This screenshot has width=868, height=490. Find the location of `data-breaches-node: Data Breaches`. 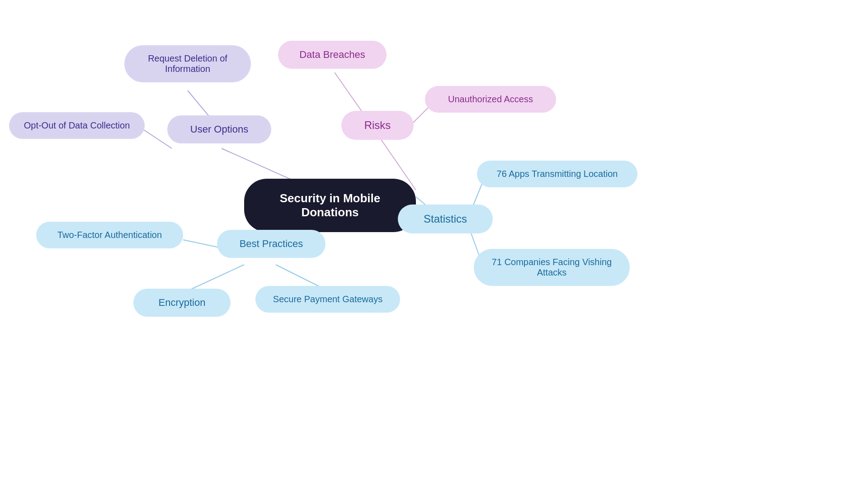

data-breaches-node: Data Breaches is located at coordinates (332, 55).